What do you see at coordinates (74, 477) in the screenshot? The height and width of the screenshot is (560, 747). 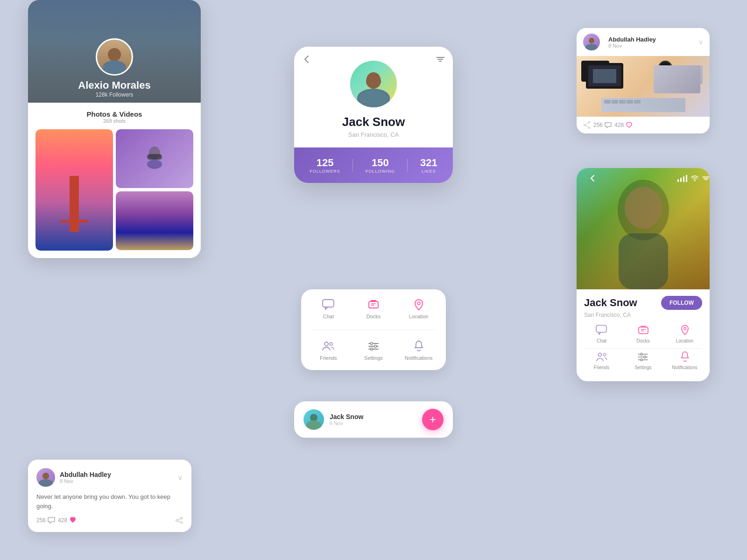 I see `post-user-info: Abdullah Hadley 8 Nov` at bounding box center [74, 477].